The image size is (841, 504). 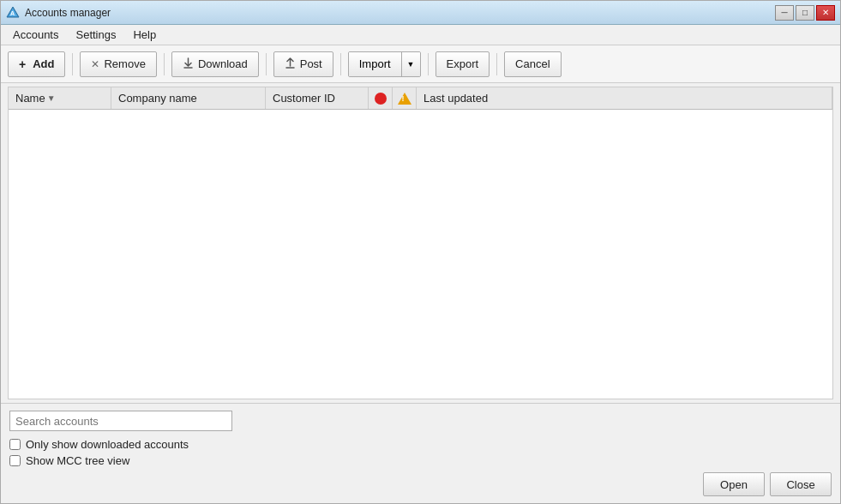 What do you see at coordinates (420, 484) in the screenshot?
I see `bottom-buttons: Open Close` at bounding box center [420, 484].